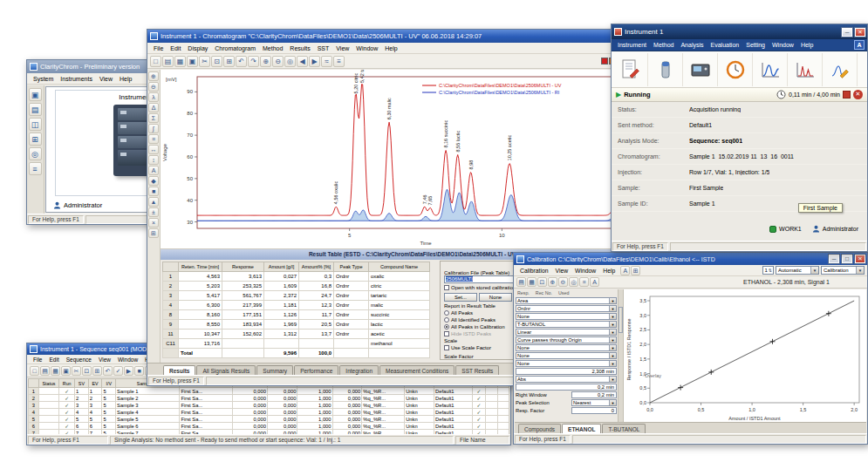 This screenshot has height=462, width=868. Describe the element at coordinates (338, 61) in the screenshot. I see `properties-icon: ≡` at that location.